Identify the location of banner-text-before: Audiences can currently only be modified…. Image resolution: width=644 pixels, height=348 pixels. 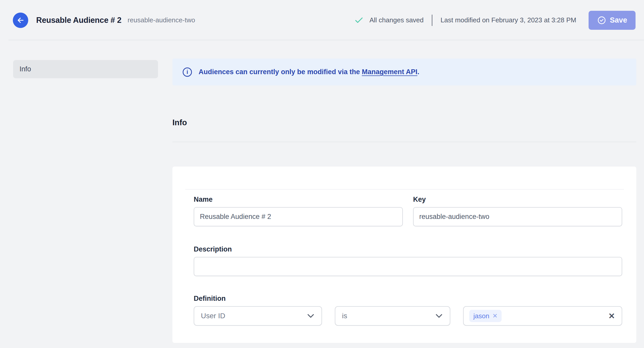
(280, 72).